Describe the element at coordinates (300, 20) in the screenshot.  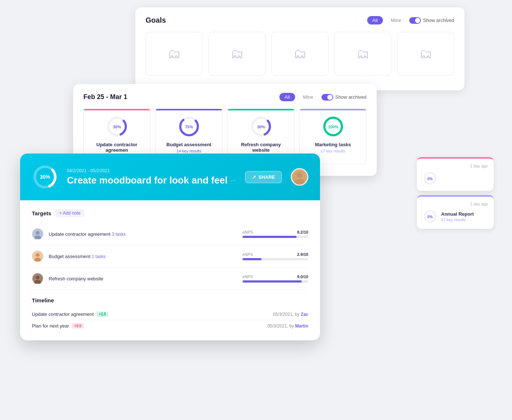
I see `goals-header: Goals All Mine Show archived` at that location.